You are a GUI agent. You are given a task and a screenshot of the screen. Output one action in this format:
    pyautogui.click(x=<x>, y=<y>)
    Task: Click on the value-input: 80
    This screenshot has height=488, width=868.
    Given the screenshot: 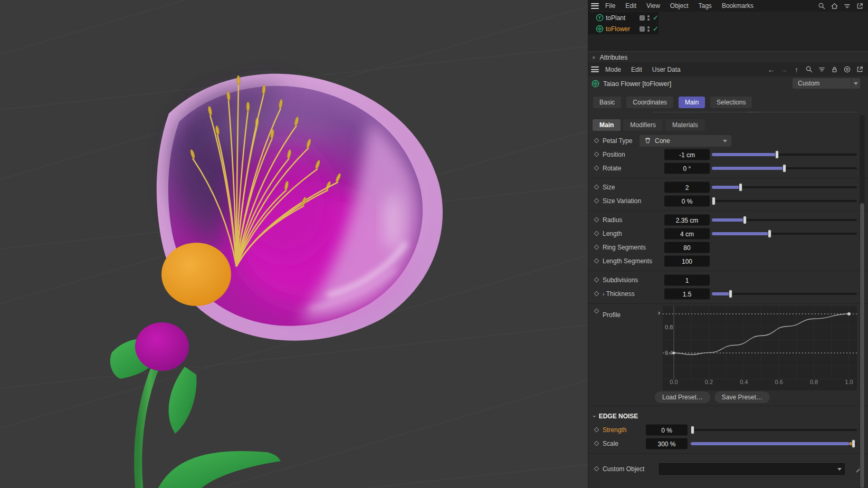 What is the action you would take?
    pyautogui.click(x=687, y=248)
    